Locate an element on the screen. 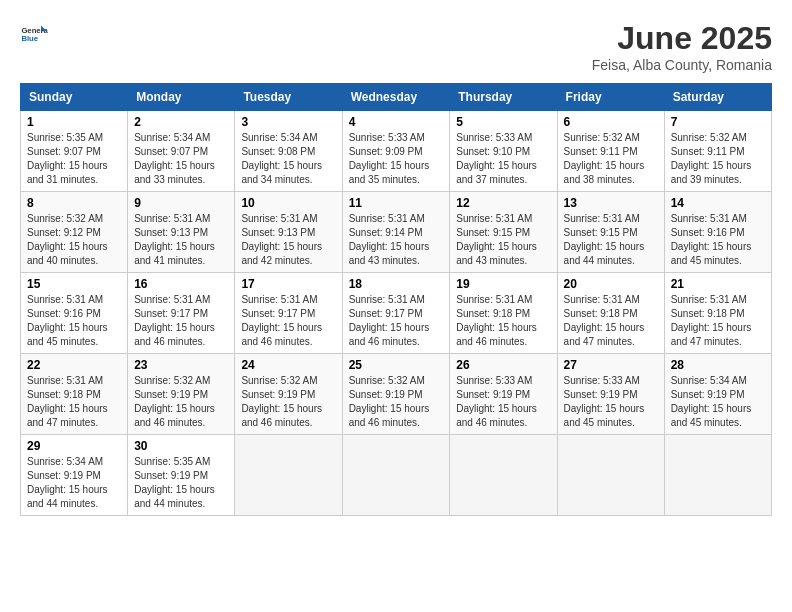 The width and height of the screenshot is (792, 612). day-info: Sunrise: 5:31 AM Sunset: 9:16 PM Dayligh… is located at coordinates (718, 240).